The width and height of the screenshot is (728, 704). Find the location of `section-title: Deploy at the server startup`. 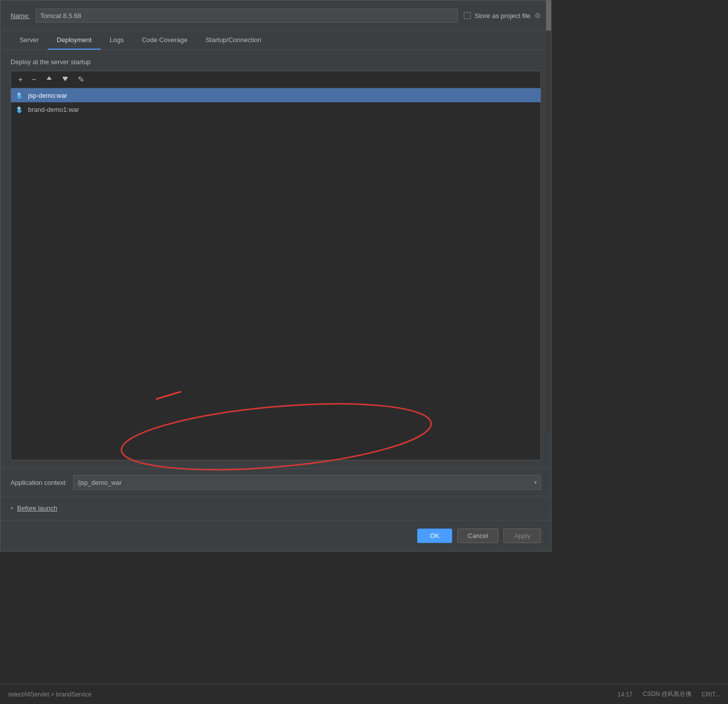

section-title: Deploy at the server startup is located at coordinates (276, 62).